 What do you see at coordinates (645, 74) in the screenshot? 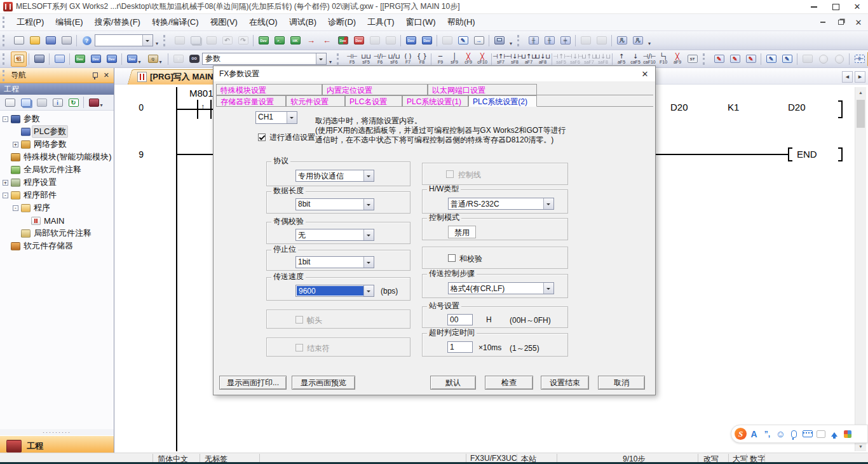
I see `dialog-close-button: ✕` at bounding box center [645, 74].